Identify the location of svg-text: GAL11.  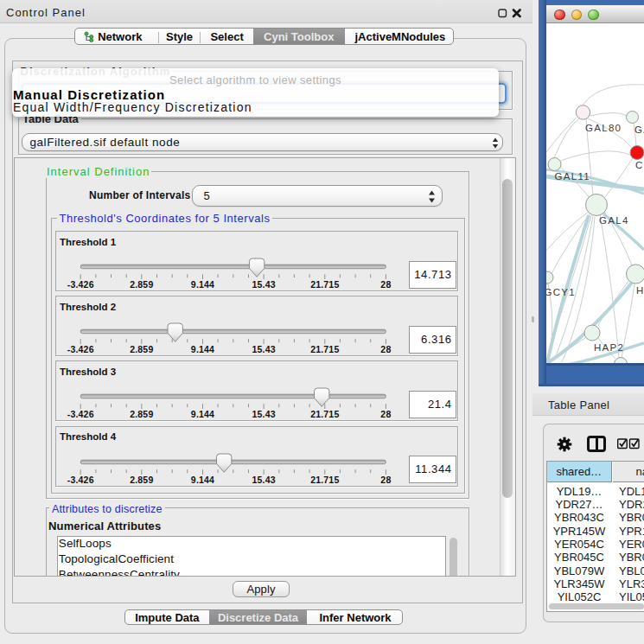
(572, 176).